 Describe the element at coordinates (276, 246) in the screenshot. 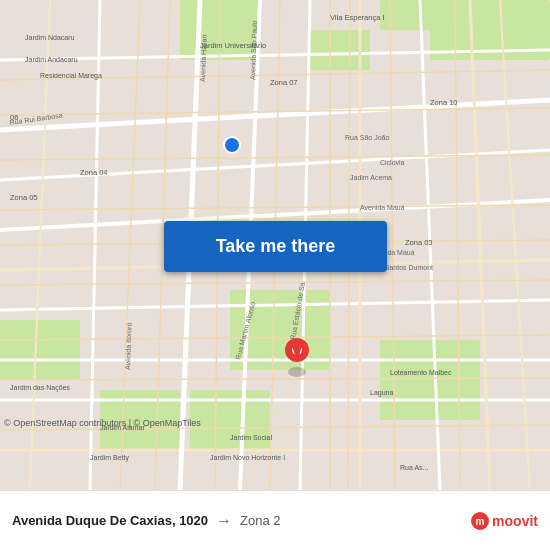

I see `take-me-there-button: Take me there` at that location.